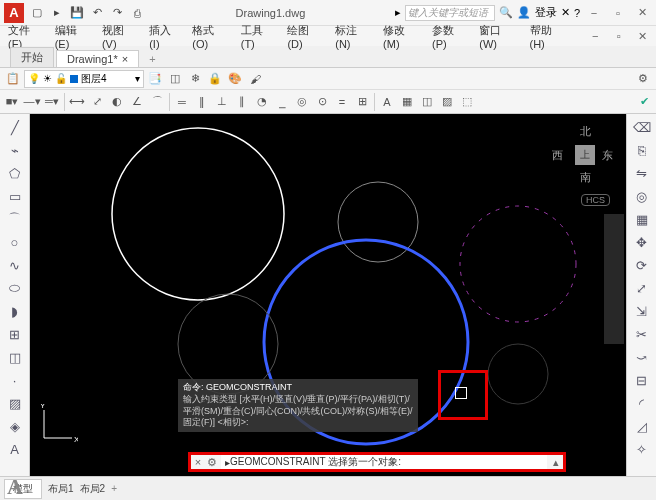 The height and width of the screenshot is (500, 656). I want to click on trim-icon: ✂, so click(642, 334).